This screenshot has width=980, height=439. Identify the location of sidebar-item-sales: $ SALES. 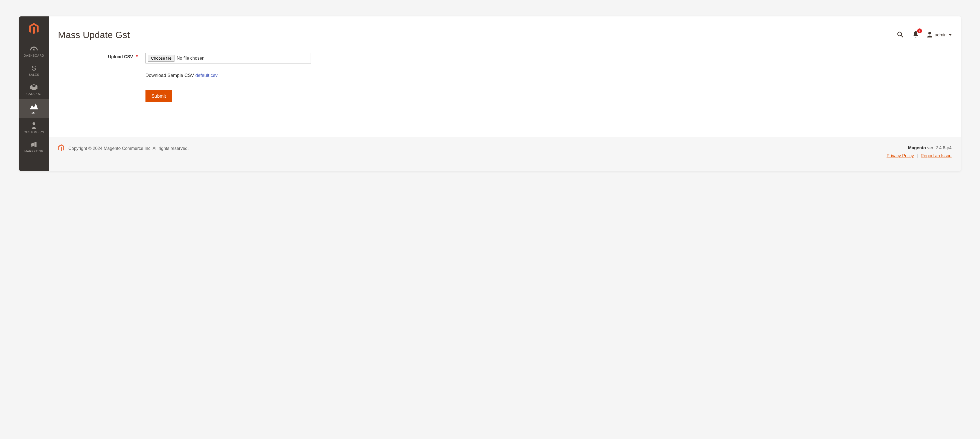
(34, 70).